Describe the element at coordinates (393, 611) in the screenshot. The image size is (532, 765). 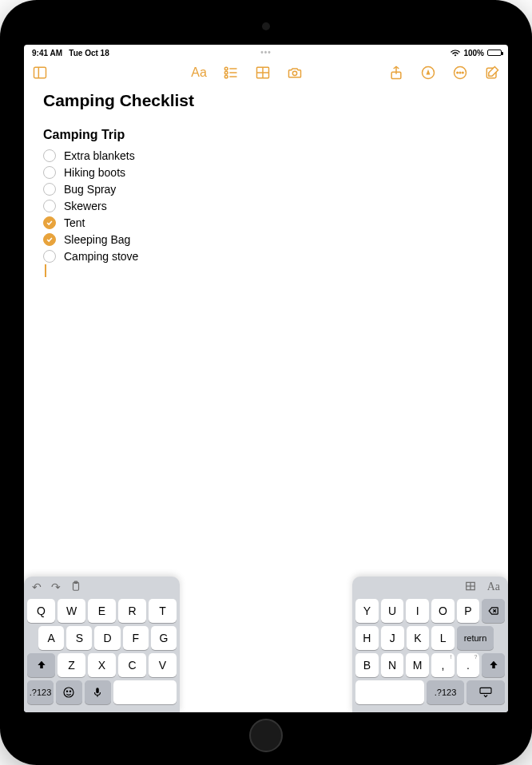
I see `key-u: U` at that location.